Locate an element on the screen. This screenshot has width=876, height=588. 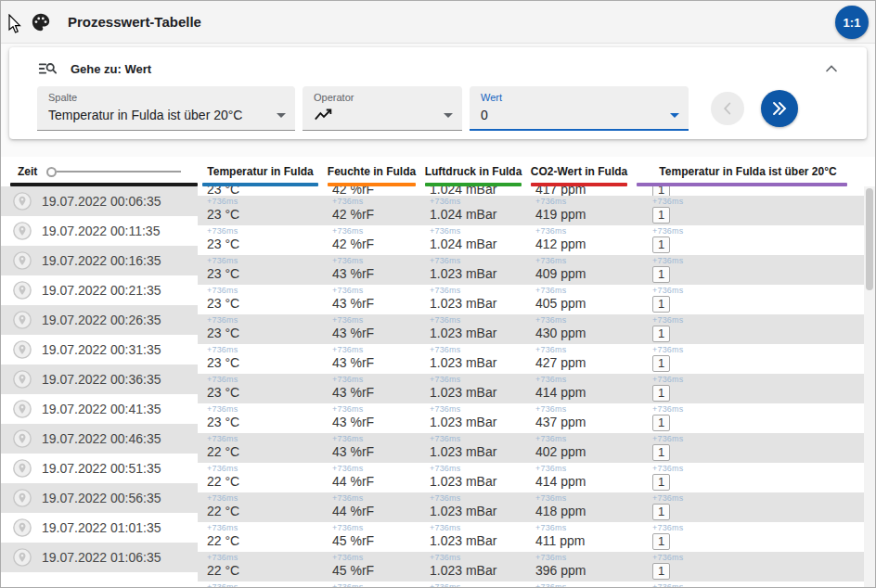
spalte-select: Spalte Temperatur in Fulda ist über 20°C is located at coordinates (166, 109).